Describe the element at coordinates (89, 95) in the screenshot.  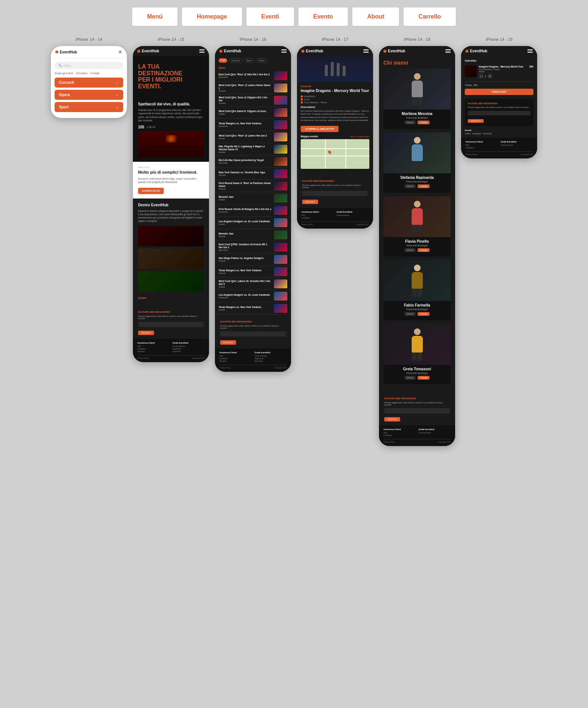
I see `menu-item-opera: Opera →` at that location.